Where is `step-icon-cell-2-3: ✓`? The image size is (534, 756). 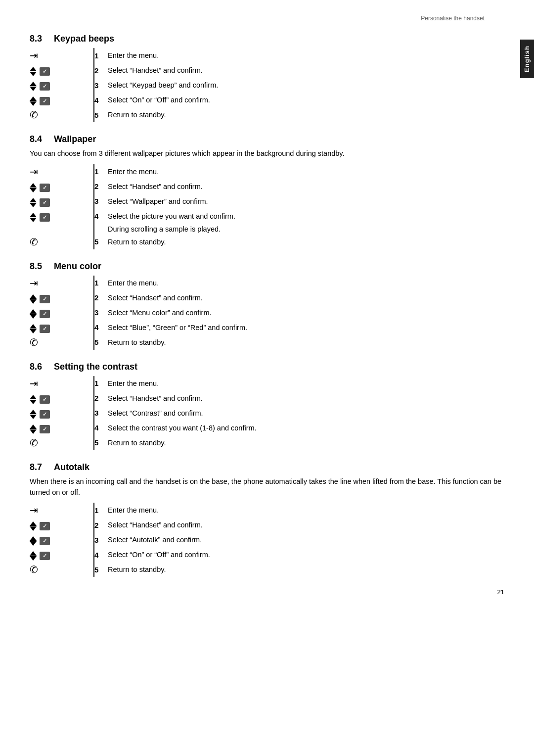
step-icon-cell-2-3: ✓ is located at coordinates (62, 328).